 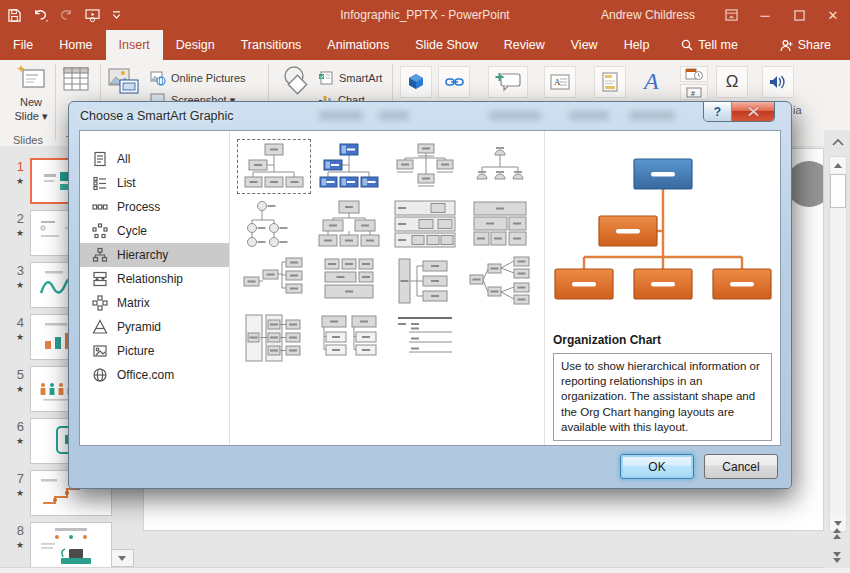 What do you see at coordinates (806, 45) in the screenshot?
I see `share-button: Share` at bounding box center [806, 45].